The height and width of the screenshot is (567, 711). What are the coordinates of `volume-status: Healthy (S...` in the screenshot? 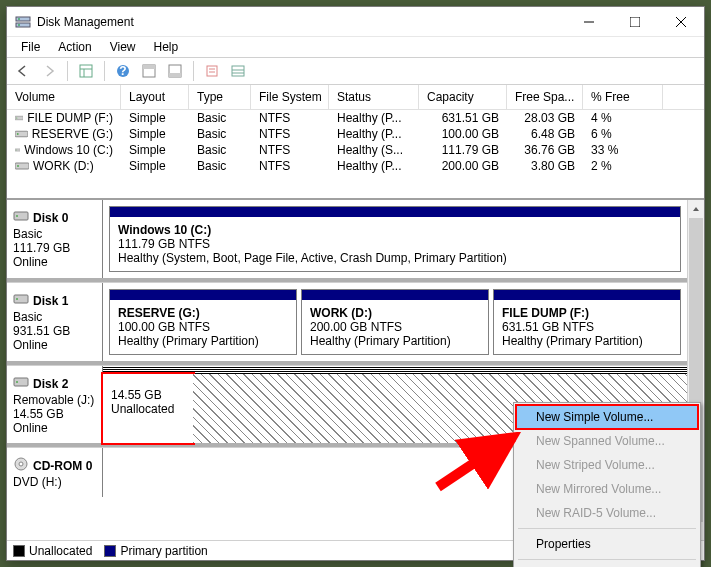 It's located at (374, 150).